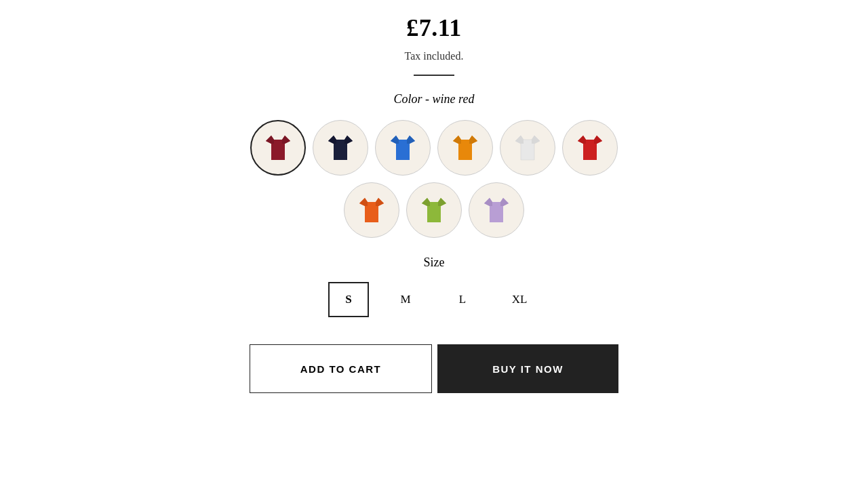  I want to click on action-buttons: ADD TO CART BUY IT NOW, so click(434, 369).